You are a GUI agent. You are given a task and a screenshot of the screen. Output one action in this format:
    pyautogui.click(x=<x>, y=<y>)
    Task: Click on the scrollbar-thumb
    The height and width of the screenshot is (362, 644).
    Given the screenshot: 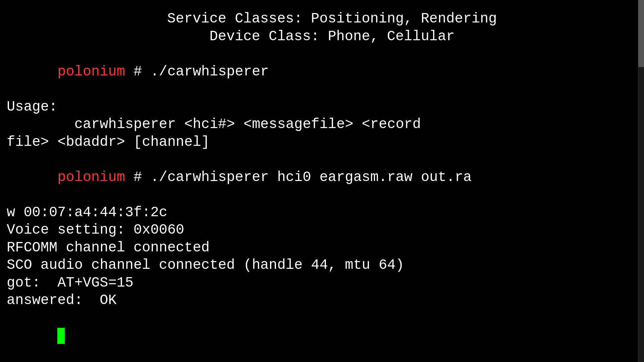 What is the action you would take?
    pyautogui.click(x=641, y=34)
    